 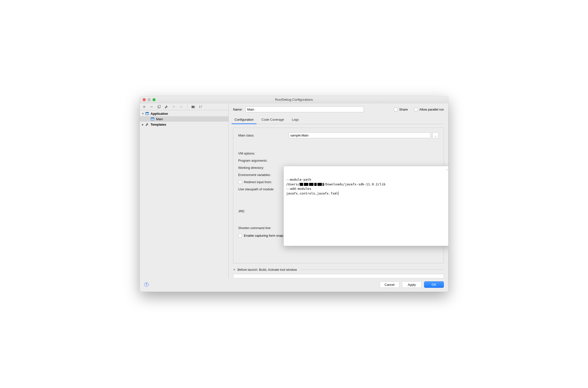 I want to click on tab-code-coverage: Code Coverage, so click(x=273, y=120).